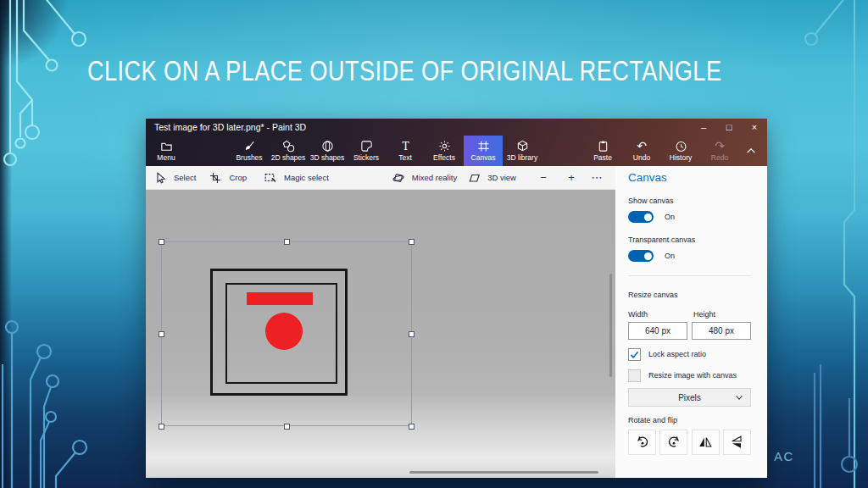  Describe the element at coordinates (412, 334) in the screenshot. I see `selection-handle-e` at that location.